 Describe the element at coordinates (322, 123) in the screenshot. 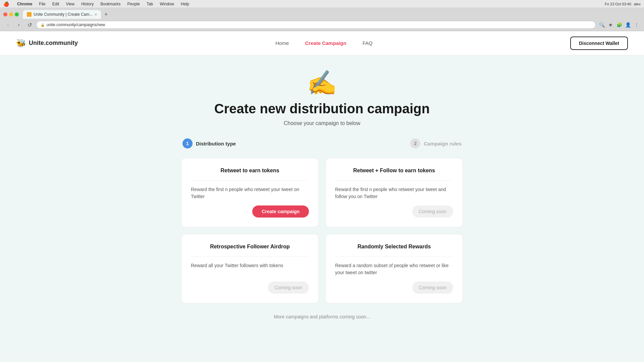

I see `hero-subtitle: Choose your campaign to below` at that location.